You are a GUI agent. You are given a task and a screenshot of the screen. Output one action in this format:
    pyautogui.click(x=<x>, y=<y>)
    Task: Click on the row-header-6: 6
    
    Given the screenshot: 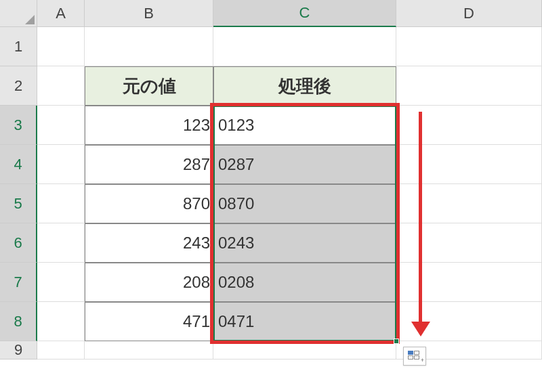 What is the action you would take?
    pyautogui.click(x=19, y=243)
    